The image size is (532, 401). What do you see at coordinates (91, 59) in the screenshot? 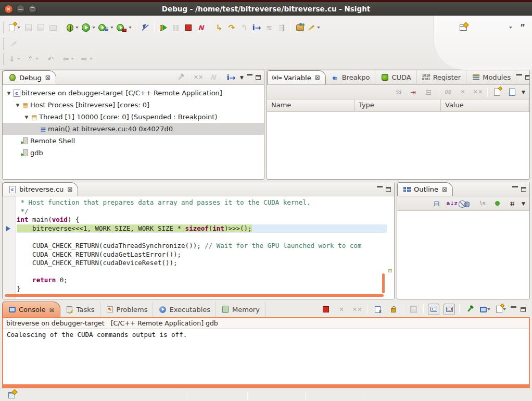
I see `forward-dropdown` at bounding box center [91, 59].